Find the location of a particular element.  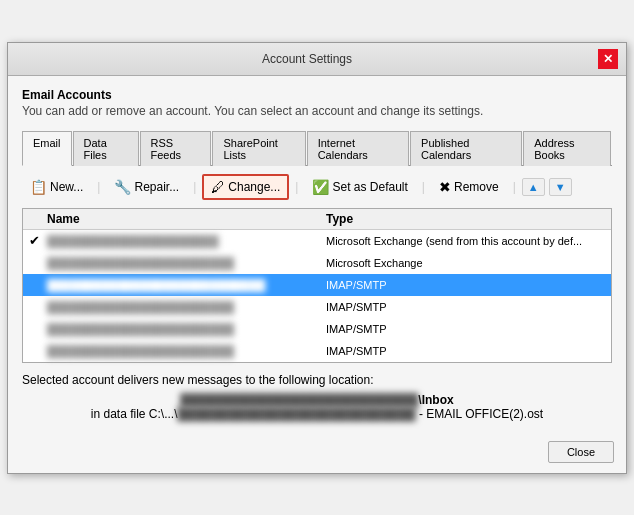

move-up-button: ▲ is located at coordinates (534, 187).